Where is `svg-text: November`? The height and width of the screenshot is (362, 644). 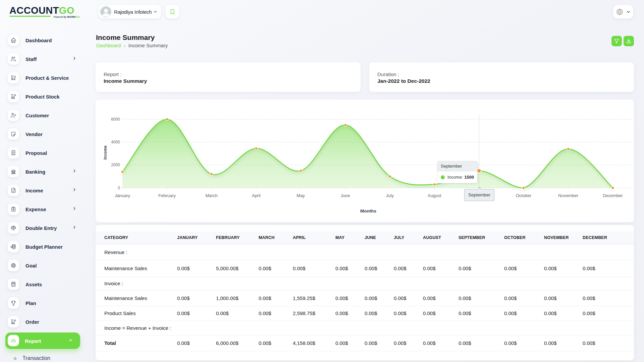
svg-text: November is located at coordinates (568, 196).